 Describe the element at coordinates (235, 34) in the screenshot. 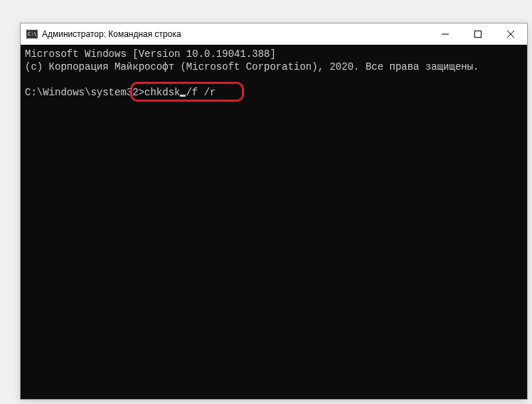

I see `window-title: Администратор: Командная строка` at that location.